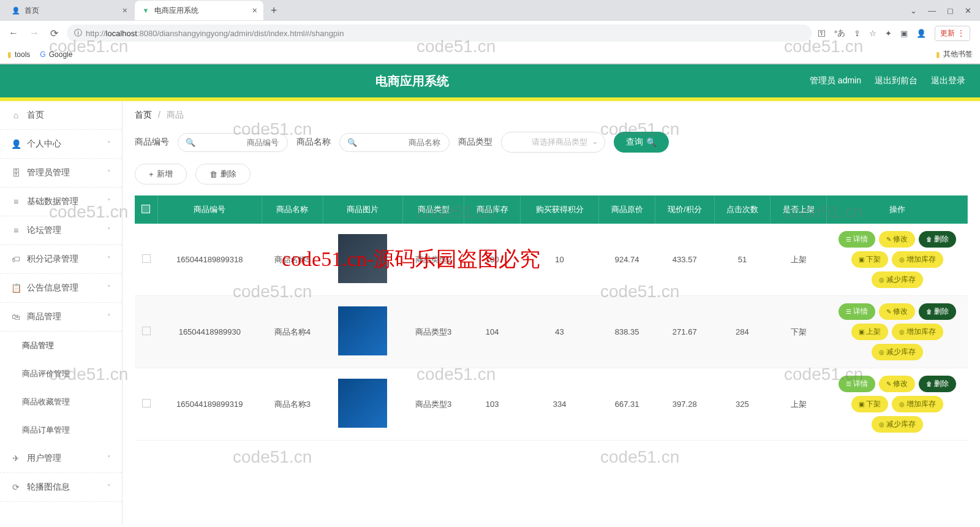 The image size is (980, 527). What do you see at coordinates (873, 33) in the screenshot?
I see `star-icon: ☆` at bounding box center [873, 33].